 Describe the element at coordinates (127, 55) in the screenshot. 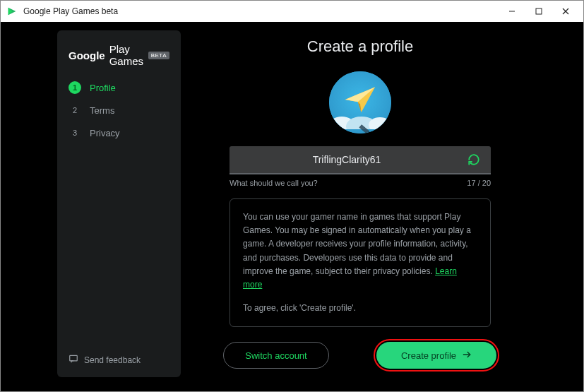

I see `brand-play-games: Play Games` at that location.